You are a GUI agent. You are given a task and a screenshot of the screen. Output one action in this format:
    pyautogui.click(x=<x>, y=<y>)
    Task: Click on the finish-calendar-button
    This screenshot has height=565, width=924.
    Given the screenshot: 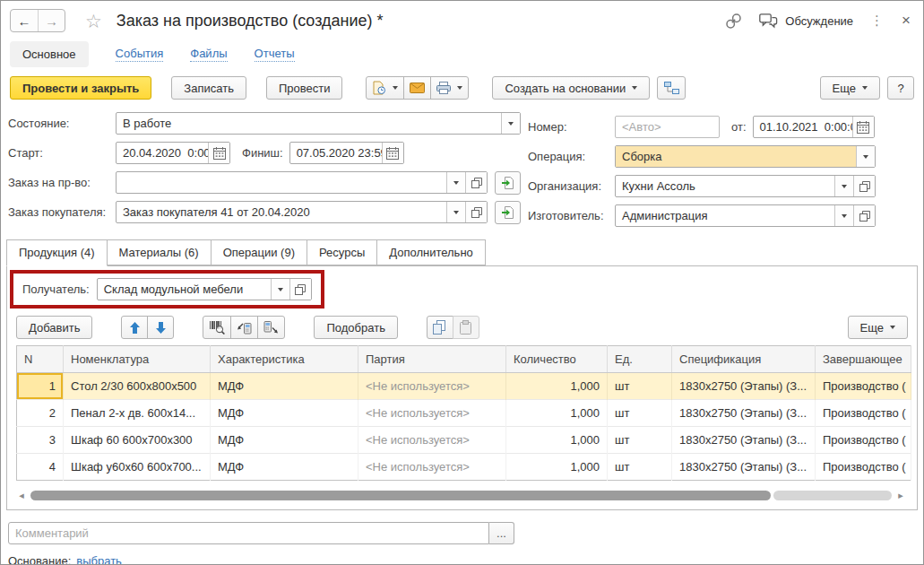 What is the action you would take?
    pyautogui.click(x=393, y=152)
    